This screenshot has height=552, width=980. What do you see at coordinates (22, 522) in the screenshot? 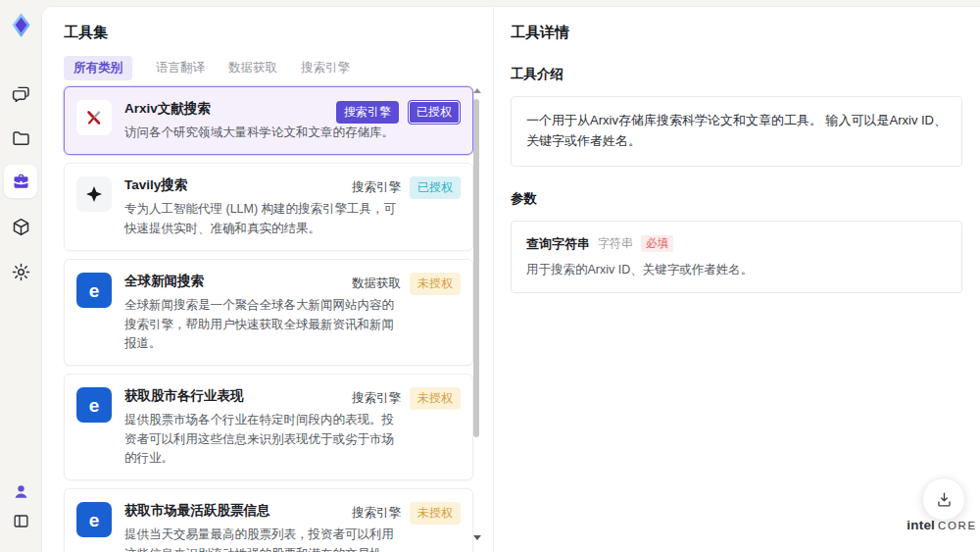
I see `panel-toggle-icon` at bounding box center [22, 522].